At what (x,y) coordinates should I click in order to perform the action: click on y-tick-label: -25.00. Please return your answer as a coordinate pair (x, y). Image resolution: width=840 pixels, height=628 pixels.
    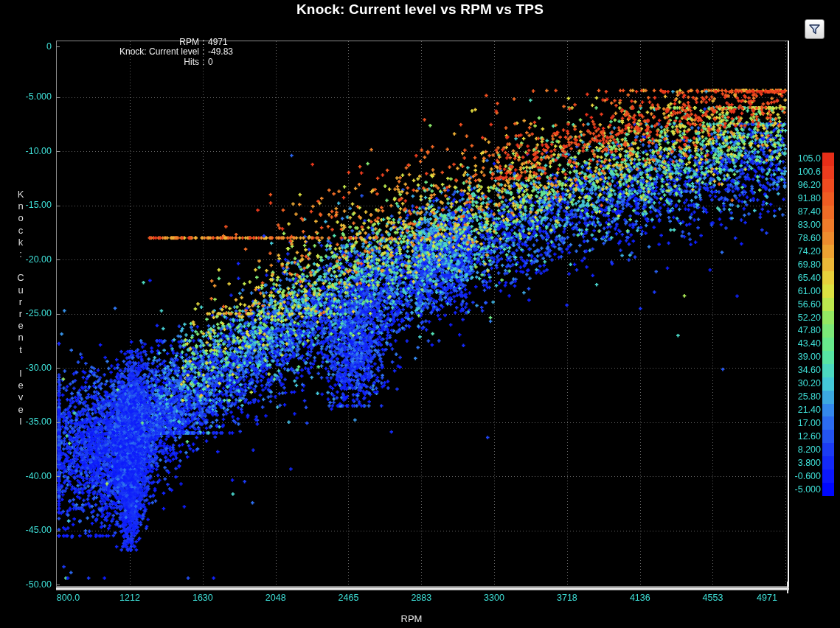
    Looking at the image, I should click on (27, 313).